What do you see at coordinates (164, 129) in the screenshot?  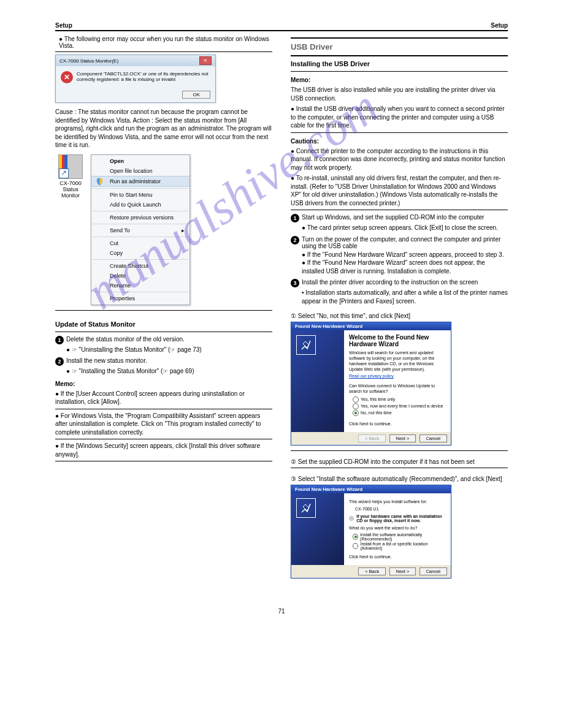 I see `run-admin-explain: Cause : The status monitor cannot run be…` at bounding box center [164, 129].